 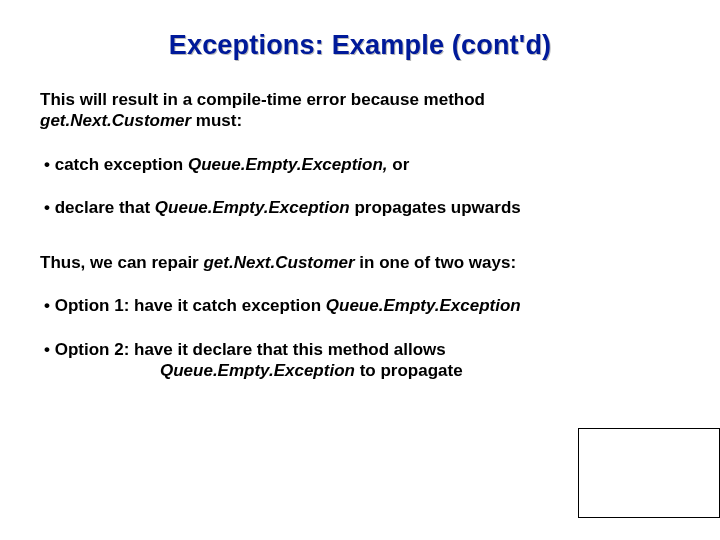 I want to click on opt1-exception: Queue.Empty.Exception, so click(x=424, y=306).